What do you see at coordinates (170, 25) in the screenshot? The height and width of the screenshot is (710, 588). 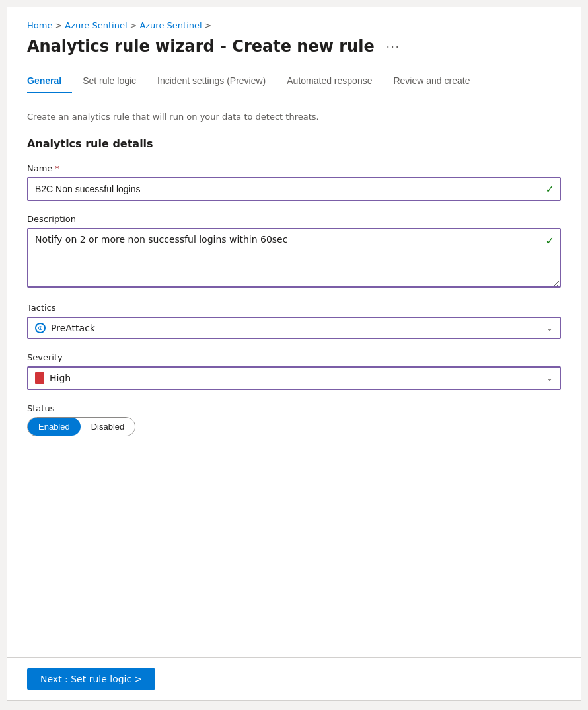 I see `breadcrumb-sentinel-2: Azure Sentinel` at bounding box center [170, 25].